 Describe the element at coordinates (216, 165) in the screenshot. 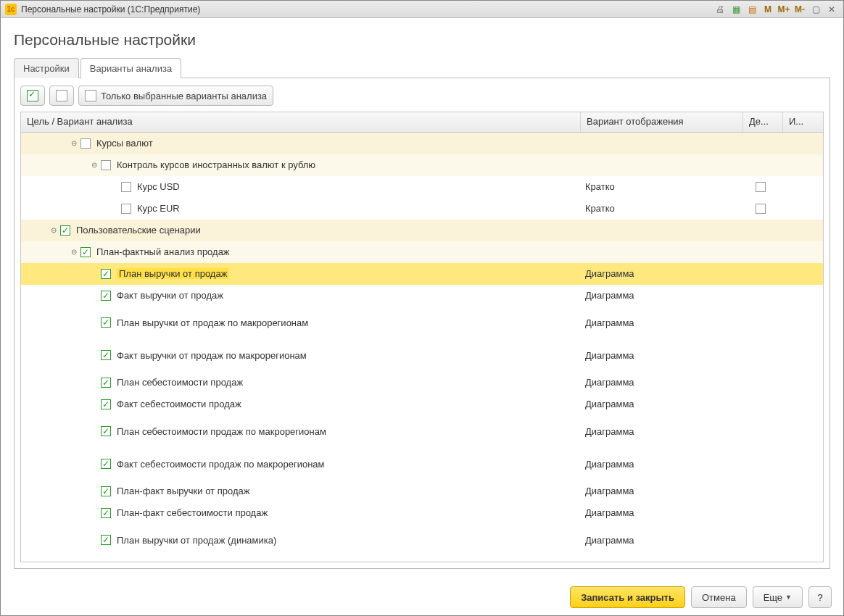

I see `row-label: Контроль курсов иностранных валют к рубл…` at that location.